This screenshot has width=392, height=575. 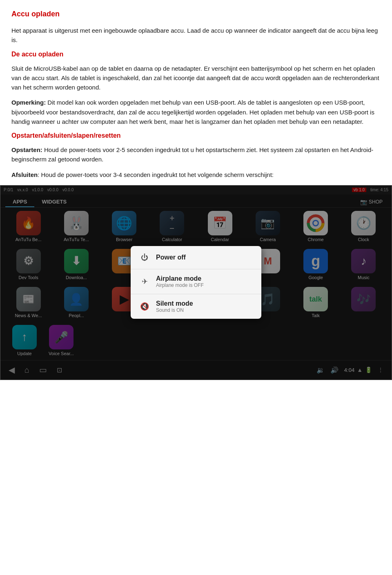 What do you see at coordinates (196, 282) in the screenshot?
I see `power-popup: ⏻ Power off ✈ Airplane mode Airplane mod…` at bounding box center [196, 282].